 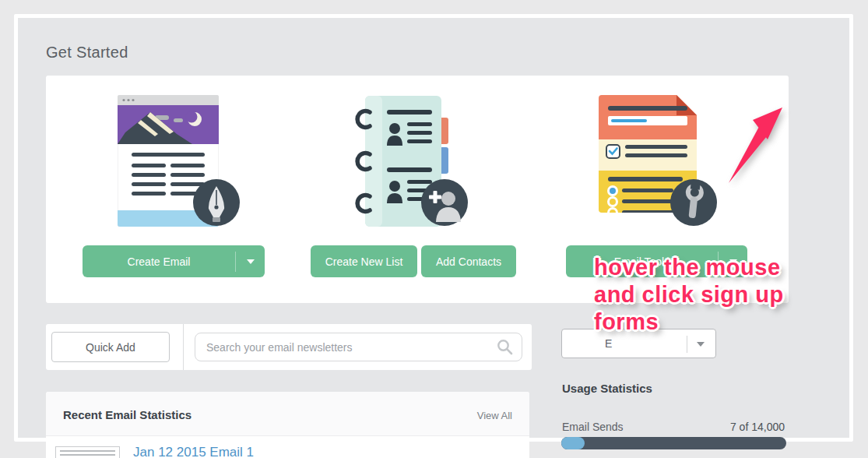 What do you see at coordinates (469, 262) in the screenshot?
I see `add-contacts-label: Add Contacts` at bounding box center [469, 262].